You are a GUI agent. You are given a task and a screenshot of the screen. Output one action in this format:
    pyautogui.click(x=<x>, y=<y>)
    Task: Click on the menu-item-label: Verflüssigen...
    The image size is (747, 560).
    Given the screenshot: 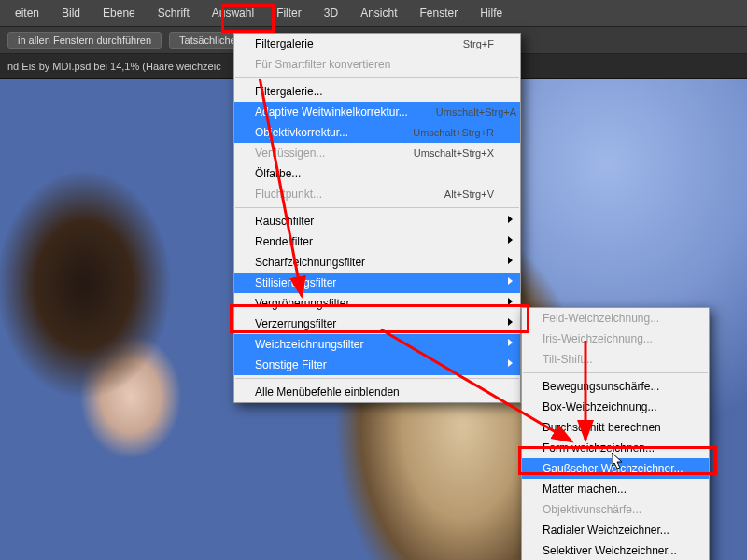 What is the action you would take?
    pyautogui.click(x=289, y=153)
    